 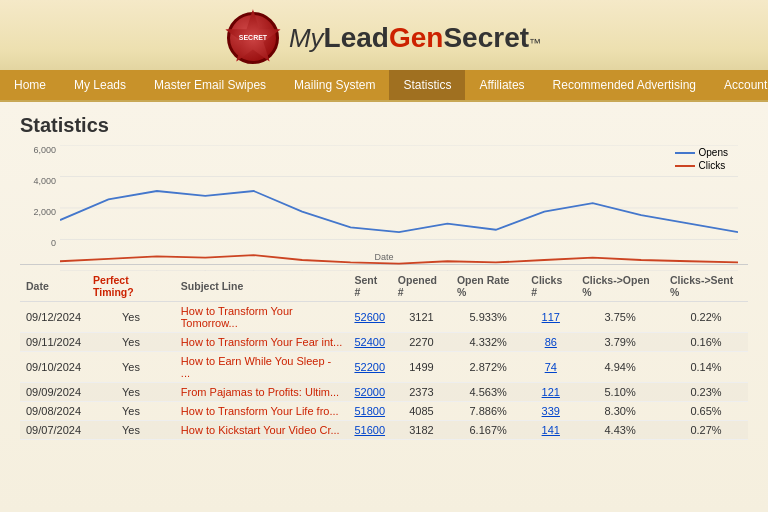 I want to click on opens-line, so click(x=399, y=212).